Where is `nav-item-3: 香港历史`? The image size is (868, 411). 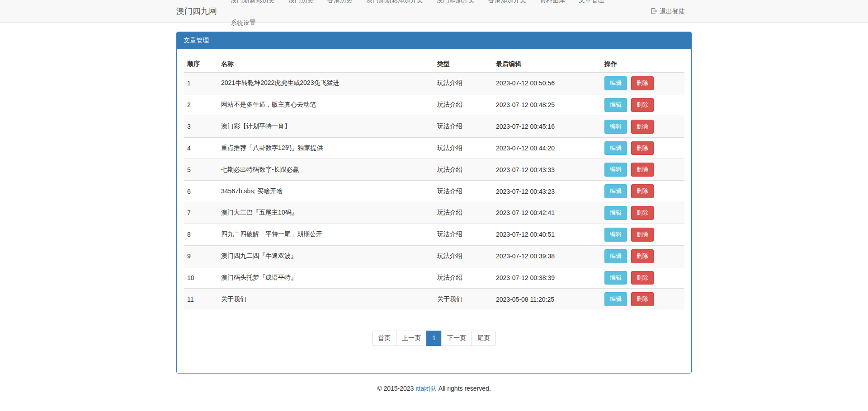
nav-item-3: 香港历史 is located at coordinates (340, 2).